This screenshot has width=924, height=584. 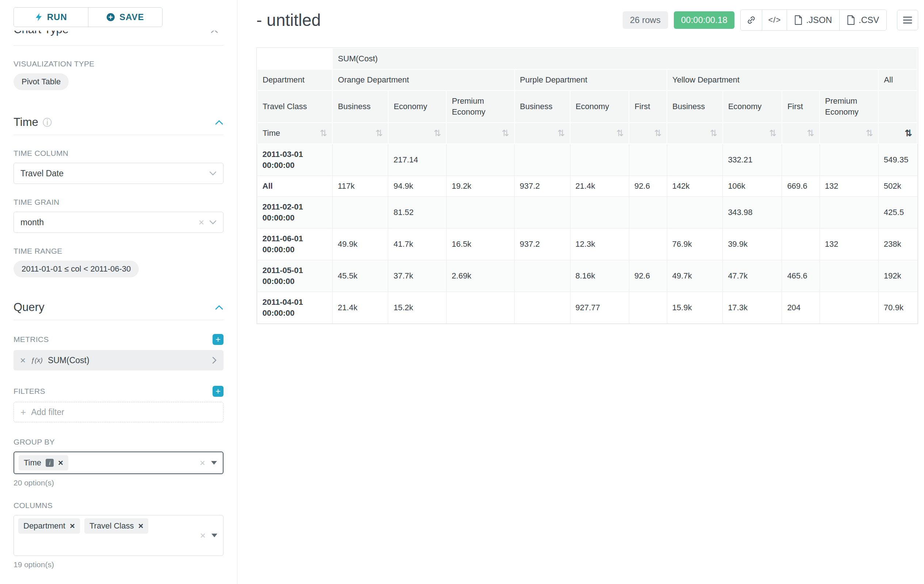 I want to click on visualization-type-chip: Pivot Table, so click(x=41, y=82).